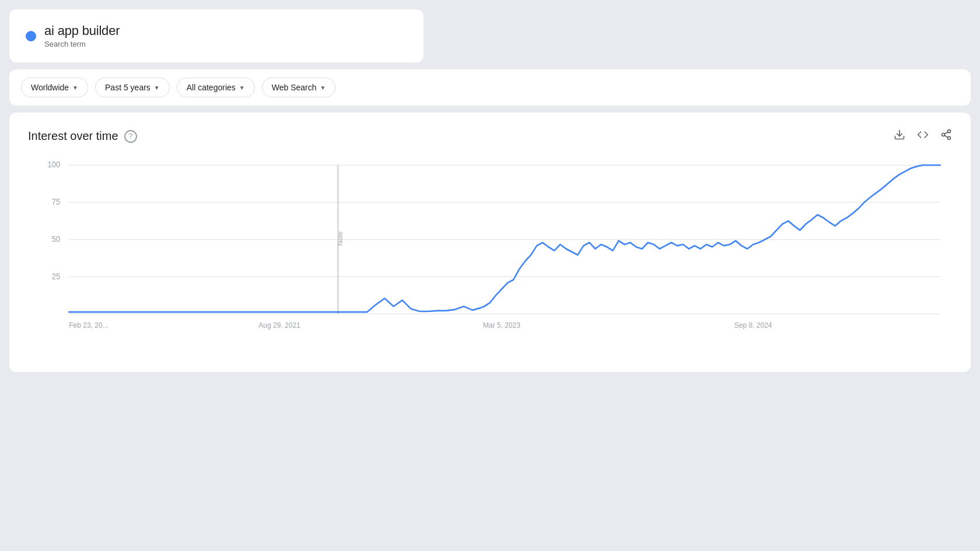 This screenshot has width=980, height=551. I want to click on svg-text: Feb 23, 20..., so click(89, 325).